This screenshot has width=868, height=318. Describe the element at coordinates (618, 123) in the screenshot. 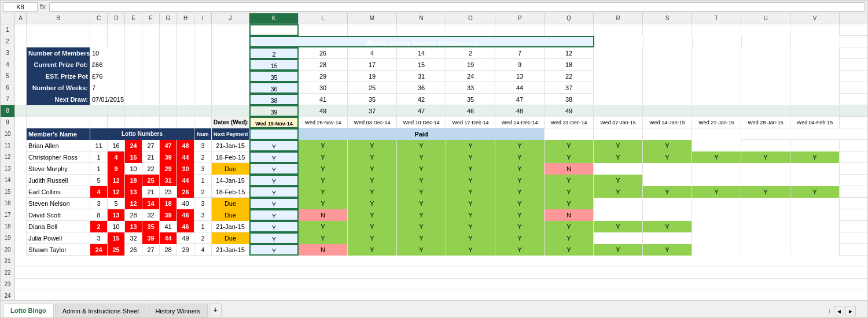

I see `date-col-r: Wed 07-Jan-15` at that location.